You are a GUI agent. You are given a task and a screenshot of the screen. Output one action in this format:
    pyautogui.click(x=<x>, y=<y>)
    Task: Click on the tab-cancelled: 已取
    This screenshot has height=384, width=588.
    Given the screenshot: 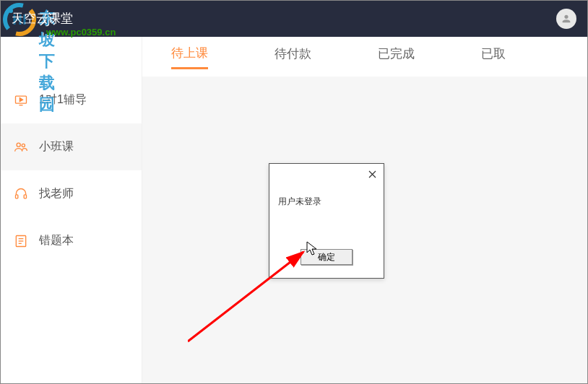 What is the action you would take?
    pyautogui.click(x=493, y=56)
    